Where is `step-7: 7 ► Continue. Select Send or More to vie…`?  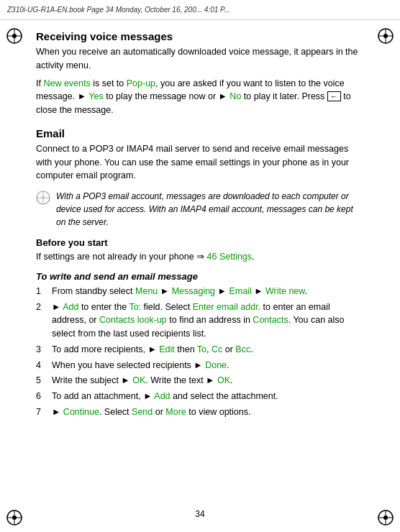 step-7: 7 ► Continue. Select Send or More to vie… is located at coordinates (200, 413).